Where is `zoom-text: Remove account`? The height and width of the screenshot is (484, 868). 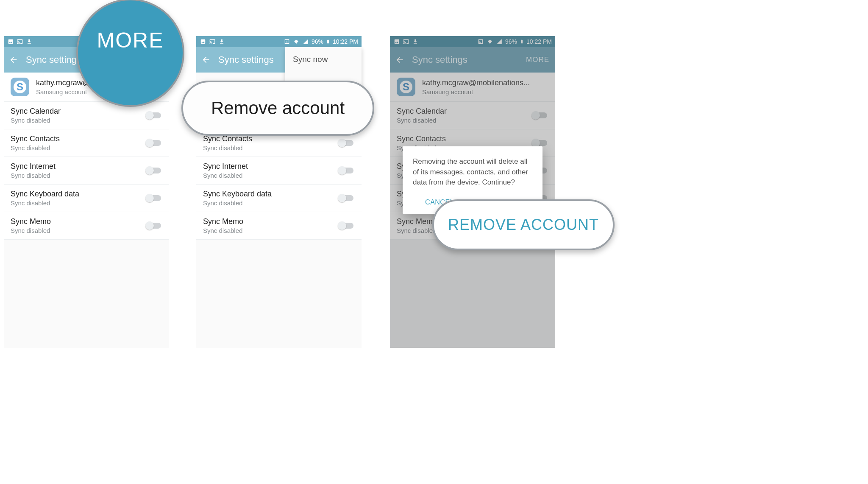
zoom-text: Remove account is located at coordinates (278, 108).